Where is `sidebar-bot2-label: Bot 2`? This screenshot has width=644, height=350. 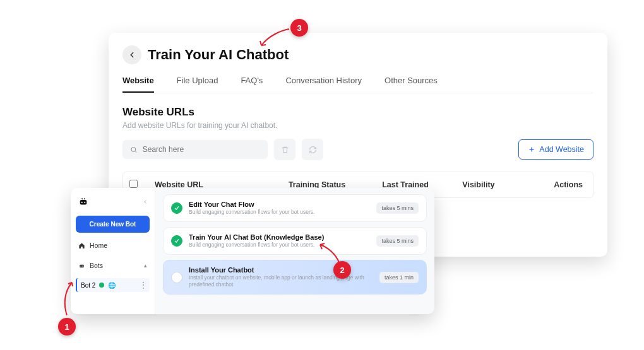
sidebar-bot2-label: Bot 2 is located at coordinates (88, 285).